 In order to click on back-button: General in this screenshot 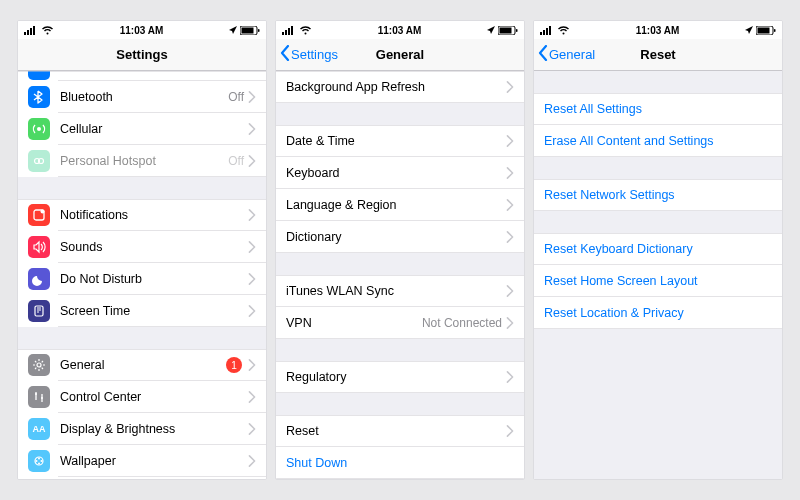, I will do `click(564, 54)`.